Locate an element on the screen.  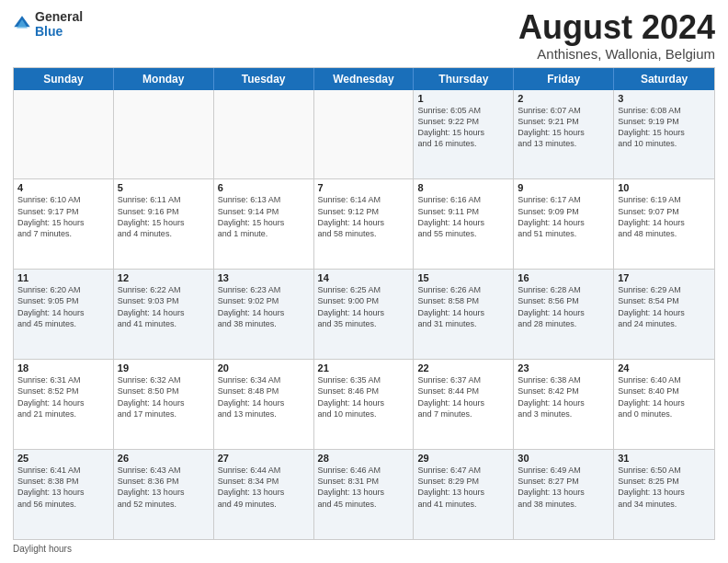
calendar-cell-3-4: 14Sunrise: 6:25 AM Sunset: 9:00 PM Dayli… is located at coordinates (364, 315).